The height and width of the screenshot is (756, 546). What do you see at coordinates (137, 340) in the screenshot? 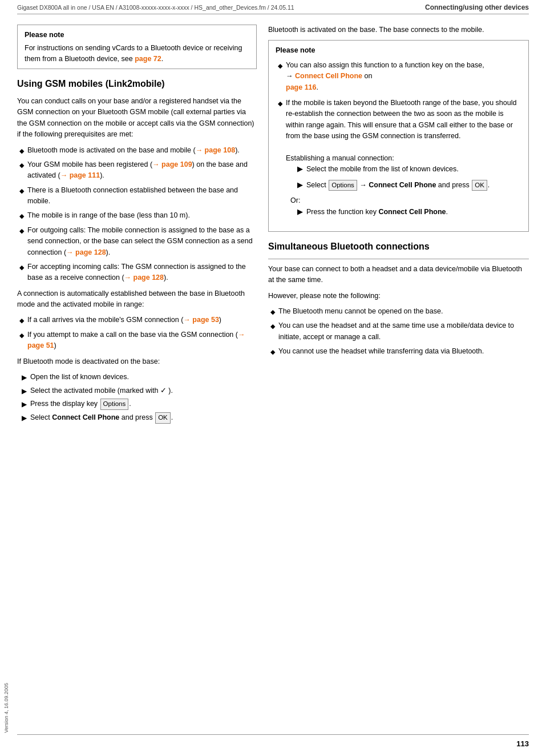
I see `auto-bullet-2: ◆ If you attempt to make a call on the b…` at bounding box center [137, 340].